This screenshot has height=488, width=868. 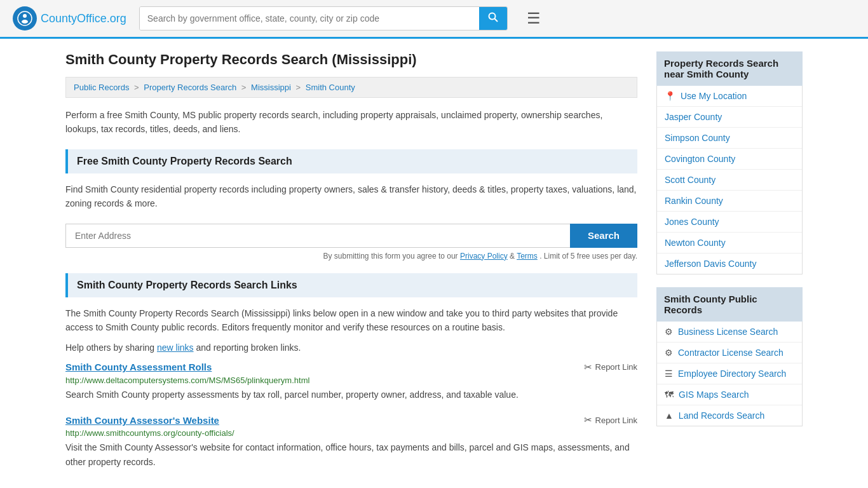 What do you see at coordinates (731, 353) in the screenshot?
I see `contractor-license-link: Contractor License Search` at bounding box center [731, 353].